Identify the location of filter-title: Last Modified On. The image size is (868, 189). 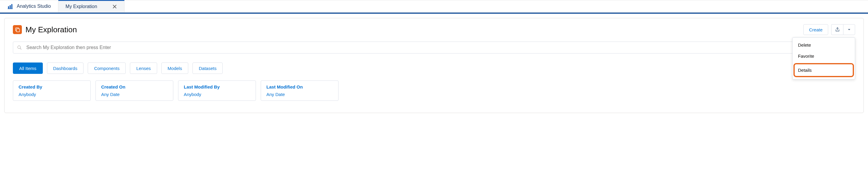
(300, 87).